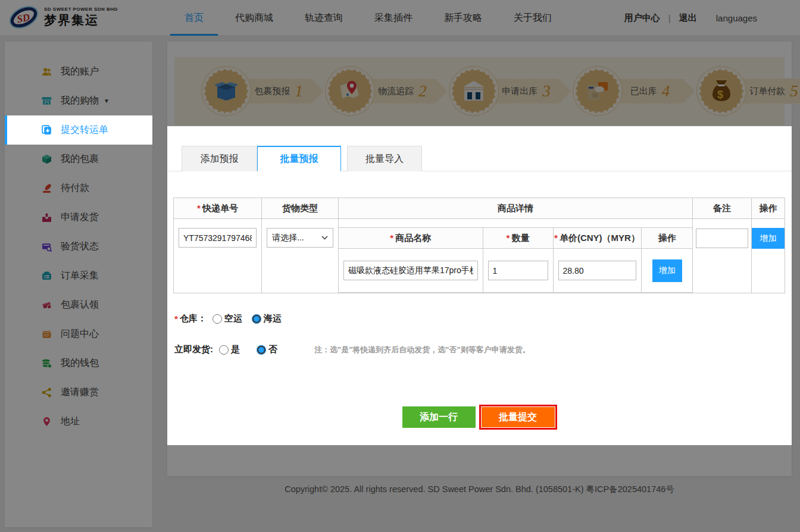  I want to click on batch-submit-button: 批量提交, so click(518, 417).